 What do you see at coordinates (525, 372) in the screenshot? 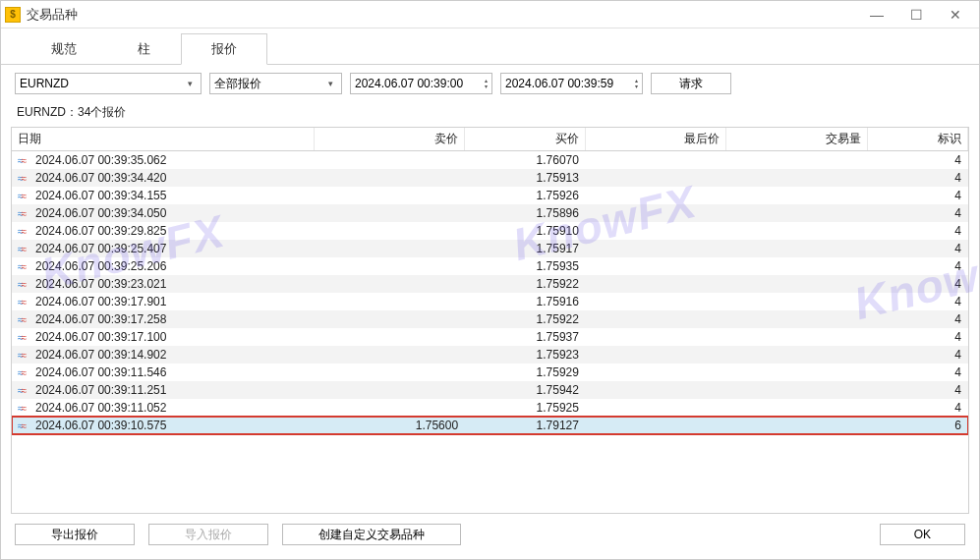
I see `cell-buy: 1.75929` at bounding box center [525, 372].